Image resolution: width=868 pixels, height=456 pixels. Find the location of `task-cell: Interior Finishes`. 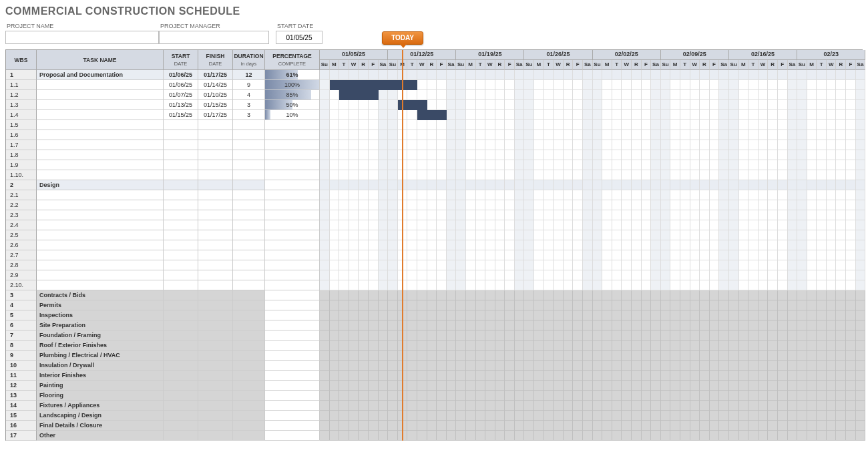

task-cell: Interior Finishes is located at coordinates (100, 375).